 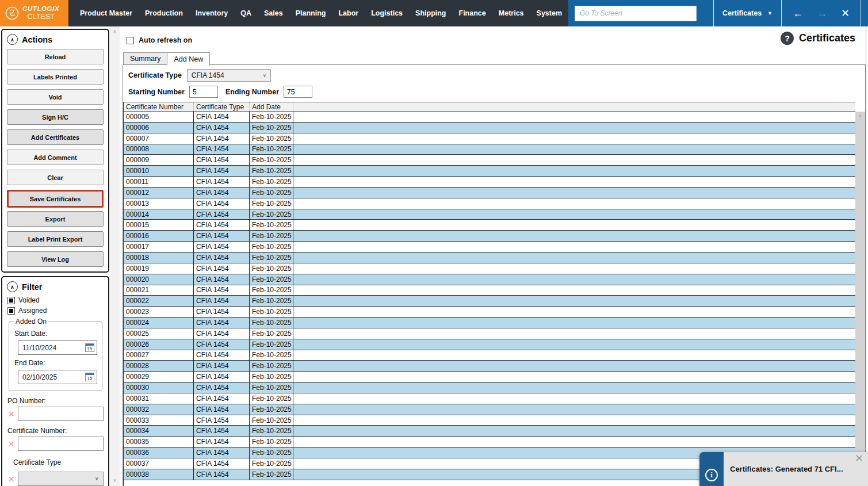 What do you see at coordinates (490, 291) in the screenshot?
I see `table-row: 000021CFIA 1454Feb-10-2025` at bounding box center [490, 291].